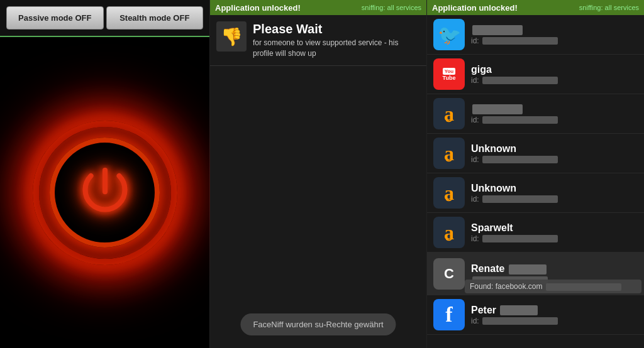 The height and width of the screenshot is (348, 644). What do you see at coordinates (555, 274) in the screenshot?
I see `service-info: Renate Found: facebook.com` at bounding box center [555, 274].